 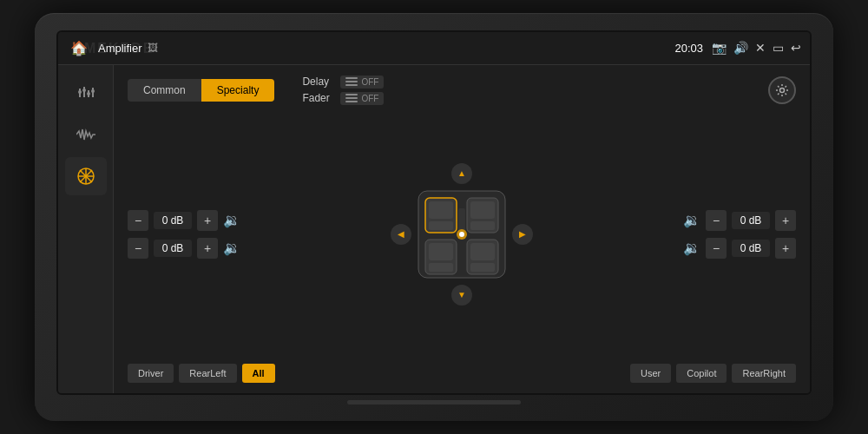 I want to click on app-title: Amplifier, so click(x=120, y=49).